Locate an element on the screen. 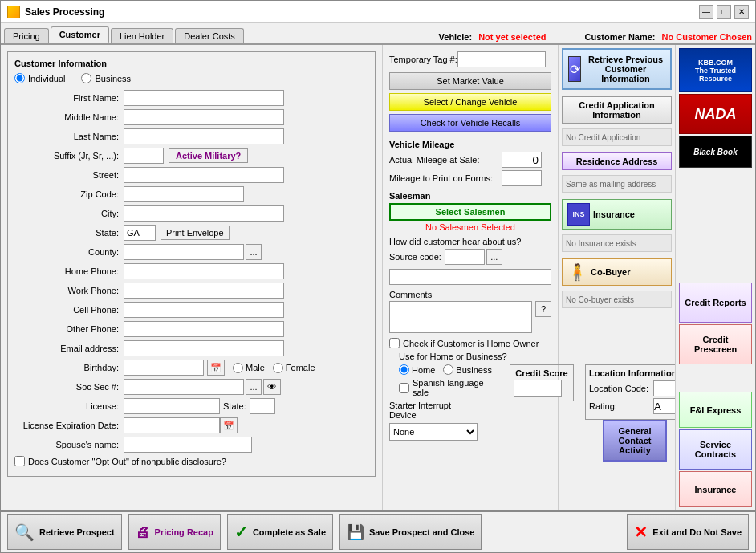 The image size is (756, 553). save-prospect-button: 💾 Save Prospect and Close is located at coordinates (411, 532).